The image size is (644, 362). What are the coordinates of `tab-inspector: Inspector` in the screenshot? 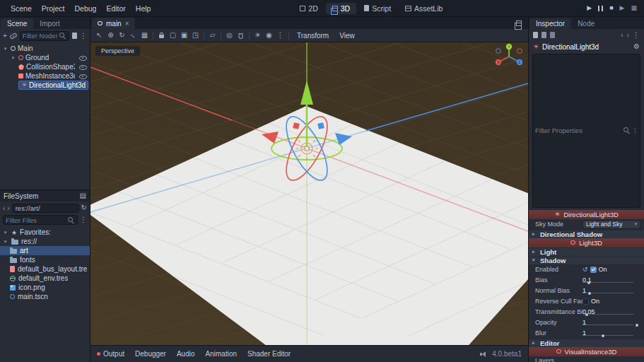 It's located at (550, 24).